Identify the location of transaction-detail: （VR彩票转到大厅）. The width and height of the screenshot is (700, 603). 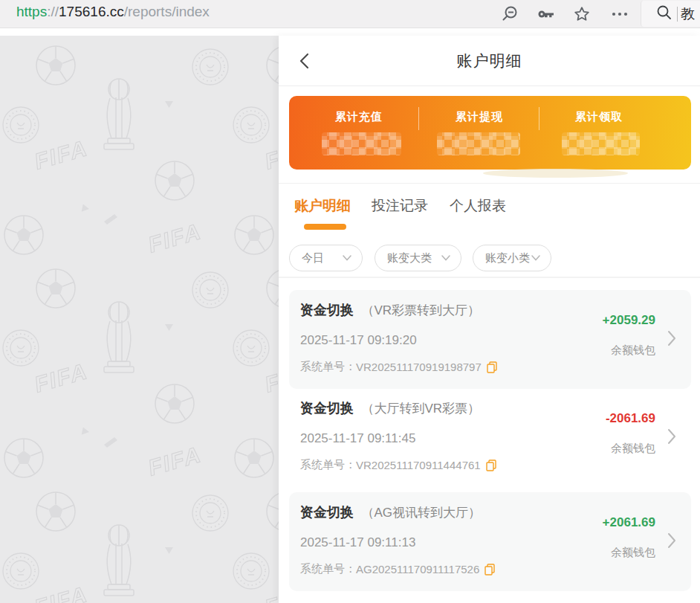
(421, 311).